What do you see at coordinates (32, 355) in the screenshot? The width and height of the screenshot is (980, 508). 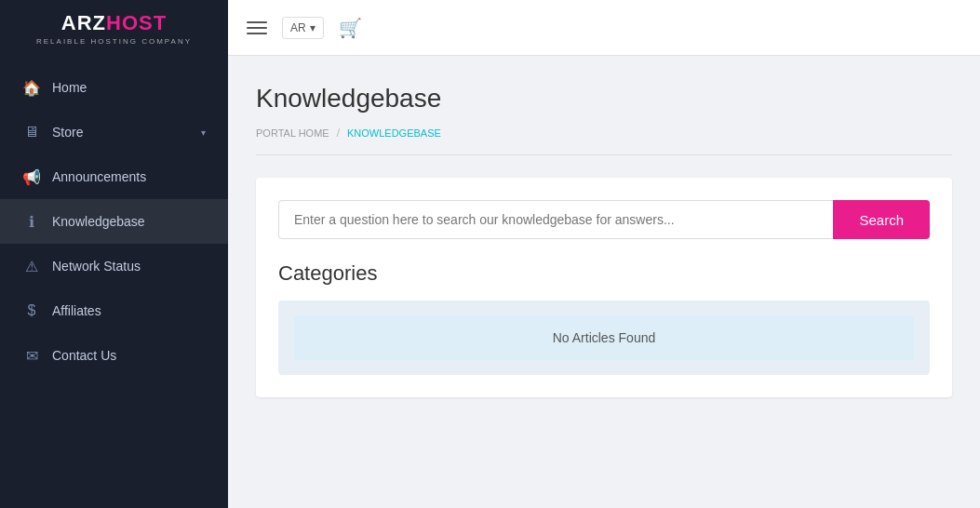 I see `mail-icon: ✉` at bounding box center [32, 355].